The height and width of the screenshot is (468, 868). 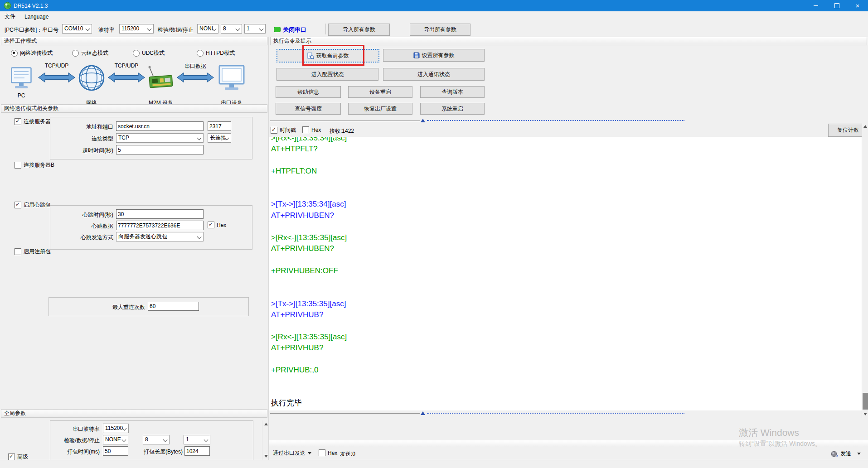 What do you see at coordinates (195, 77) in the screenshot?
I see `serial-data-arrow-icon` at bounding box center [195, 77].